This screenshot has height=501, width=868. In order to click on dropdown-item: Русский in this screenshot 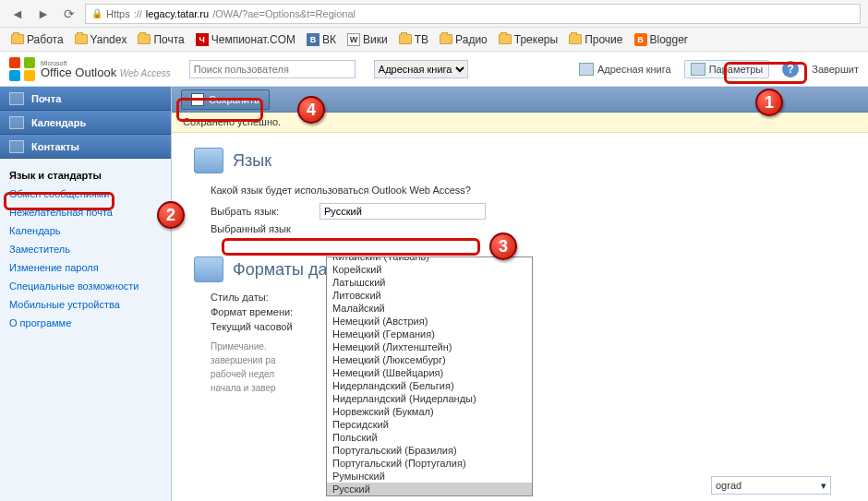, I will do `click(429, 489)`.